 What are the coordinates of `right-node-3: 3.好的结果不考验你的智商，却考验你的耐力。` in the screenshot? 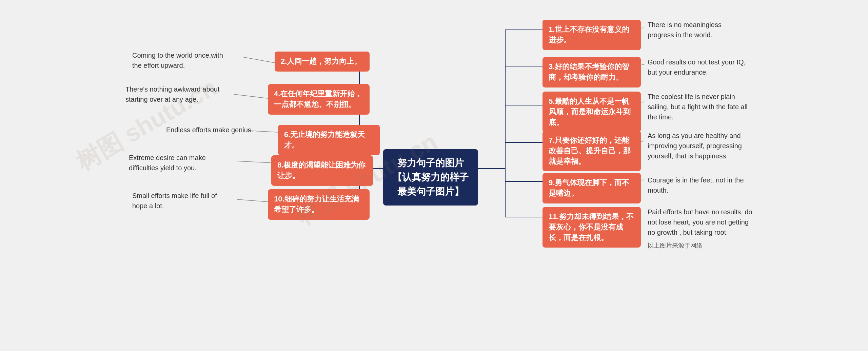 It's located at (592, 72).